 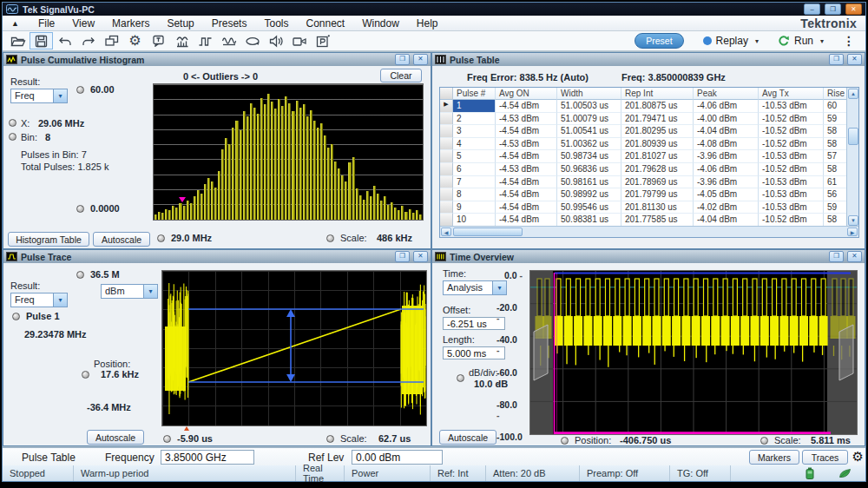 What do you see at coordinates (229, 41) in the screenshot?
I see `trace-overwrite-icon` at bounding box center [229, 41].